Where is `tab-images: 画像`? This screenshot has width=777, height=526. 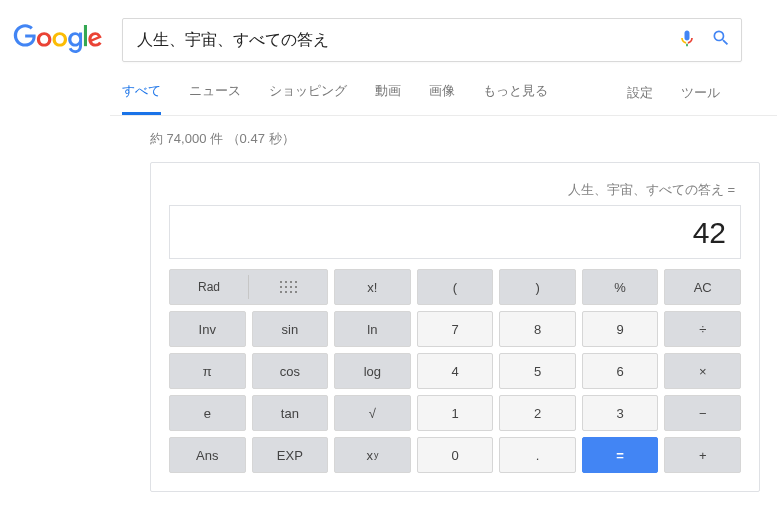
tab-images: 画像 is located at coordinates (442, 98).